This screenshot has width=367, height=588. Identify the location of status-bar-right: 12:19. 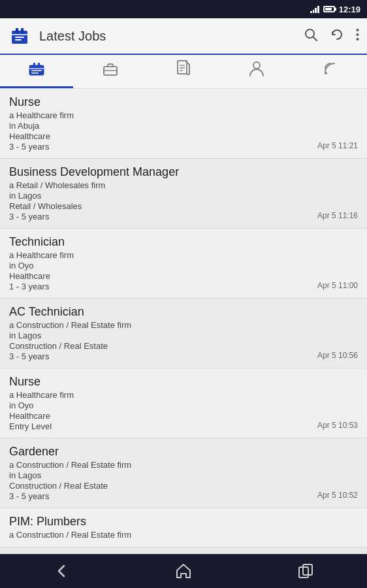
(336, 9).